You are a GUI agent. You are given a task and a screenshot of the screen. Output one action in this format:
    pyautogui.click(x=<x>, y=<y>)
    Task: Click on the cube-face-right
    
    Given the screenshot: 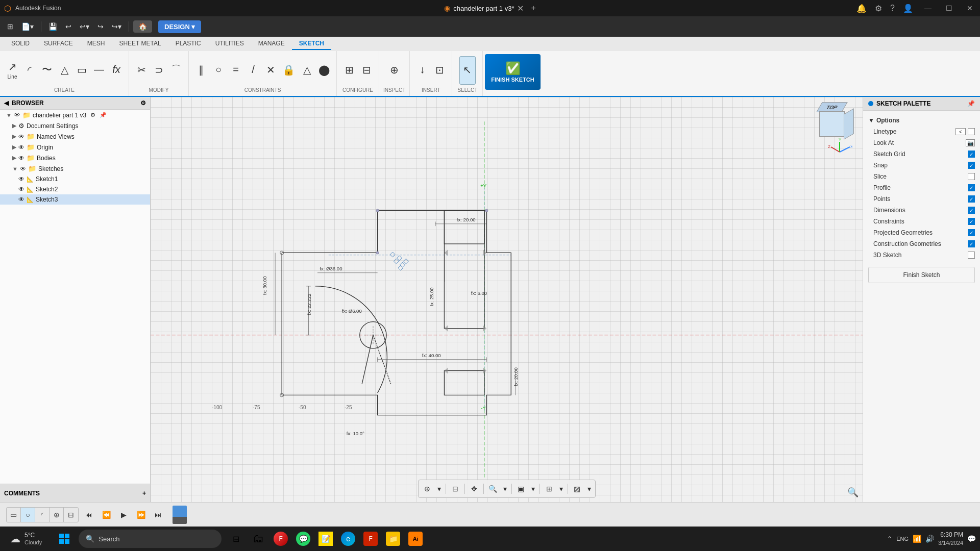 What is the action you would take?
    pyautogui.click(x=849, y=124)
    